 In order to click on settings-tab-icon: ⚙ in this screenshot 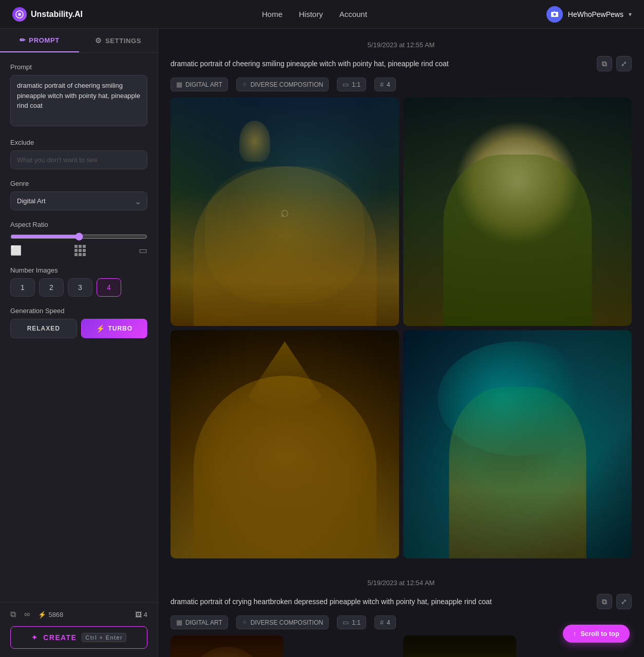, I will do `click(99, 41)`.